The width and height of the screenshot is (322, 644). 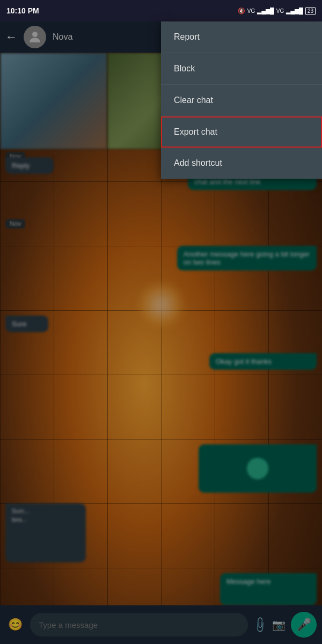 I want to click on signal-bars-2: ▂▄▆█, so click(x=295, y=11).